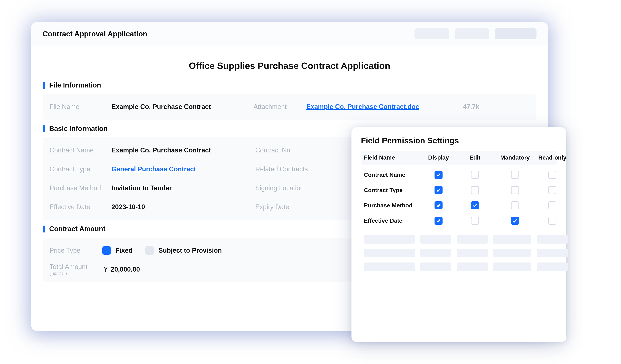 This screenshot has height=364, width=621. I want to click on label-contract-type: Contract Type, so click(80, 169).